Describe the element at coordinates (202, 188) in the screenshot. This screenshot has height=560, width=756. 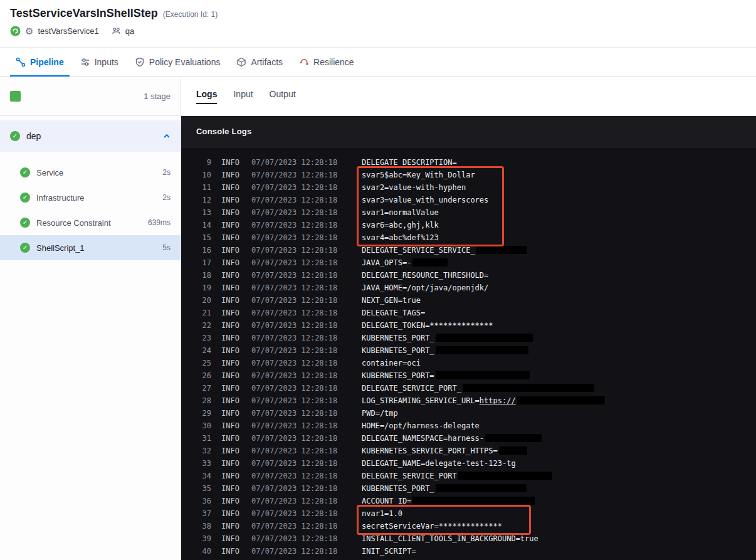
I see `log-line-number: 11` at that location.